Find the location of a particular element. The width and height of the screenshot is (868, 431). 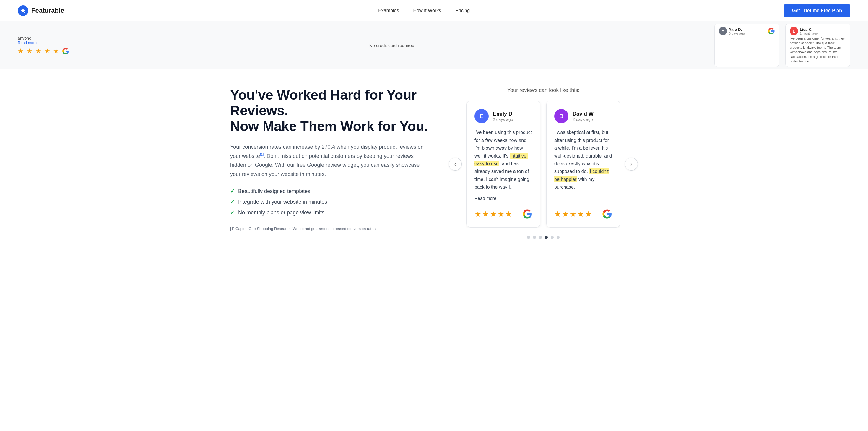

lisa-reviewer-info: L Lisa K. 1 month ago is located at coordinates (818, 31).